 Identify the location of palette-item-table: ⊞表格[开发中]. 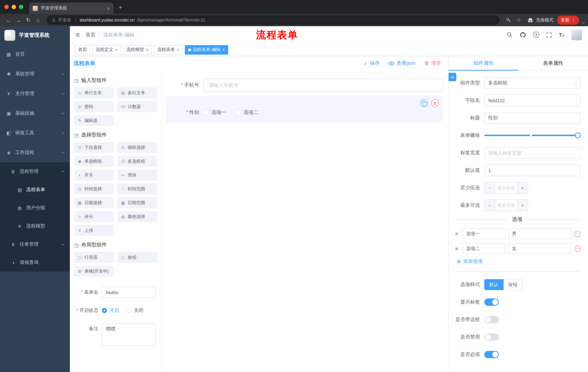
(94, 271).